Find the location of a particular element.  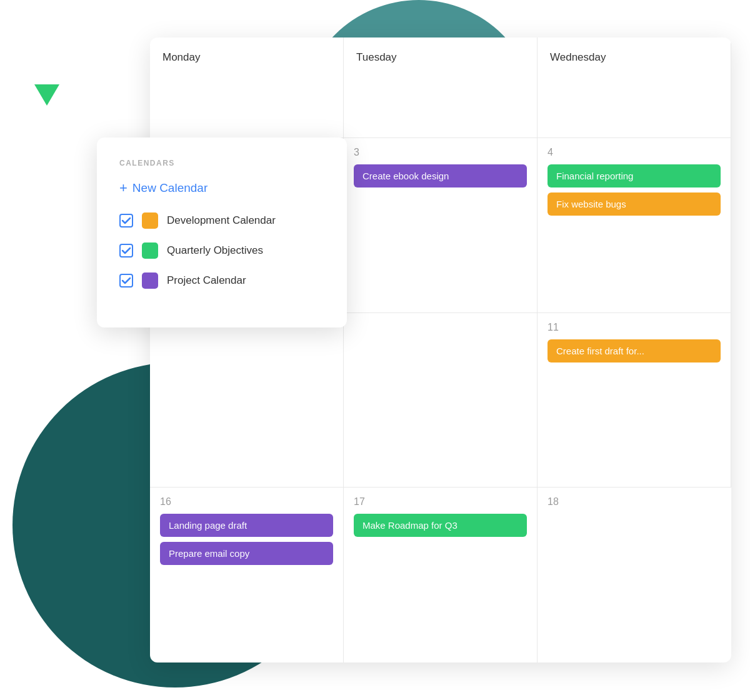

cell-wed-18: 18 is located at coordinates (634, 575).